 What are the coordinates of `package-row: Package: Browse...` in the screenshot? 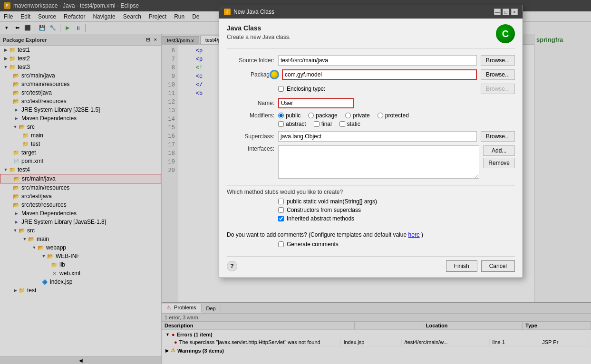 It's located at (371, 75).